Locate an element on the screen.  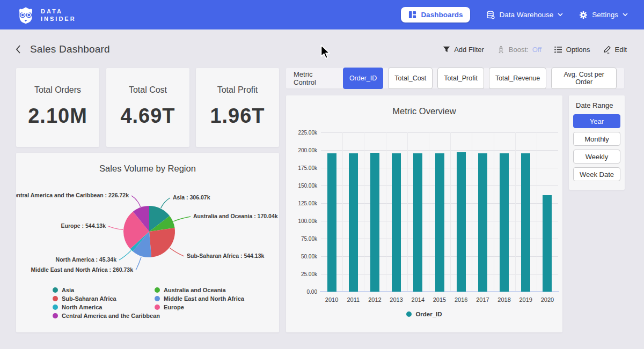
bar-2013 is located at coordinates (396, 222).